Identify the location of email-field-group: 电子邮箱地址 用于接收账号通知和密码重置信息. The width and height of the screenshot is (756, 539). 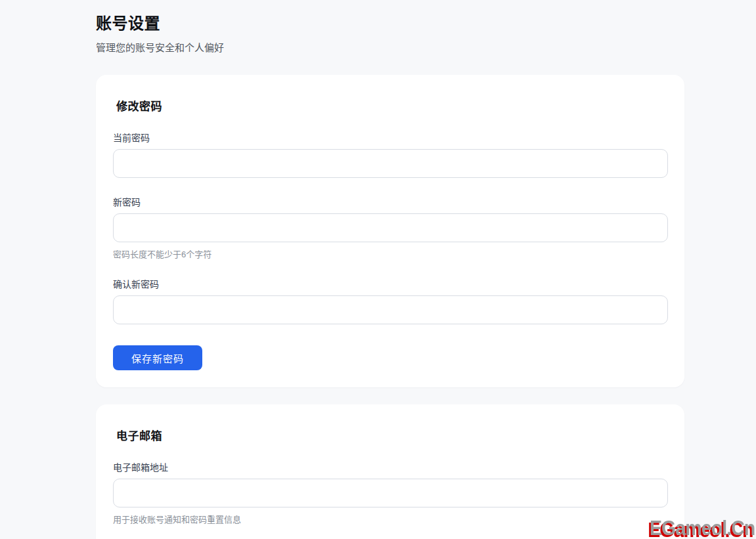
(390, 492).